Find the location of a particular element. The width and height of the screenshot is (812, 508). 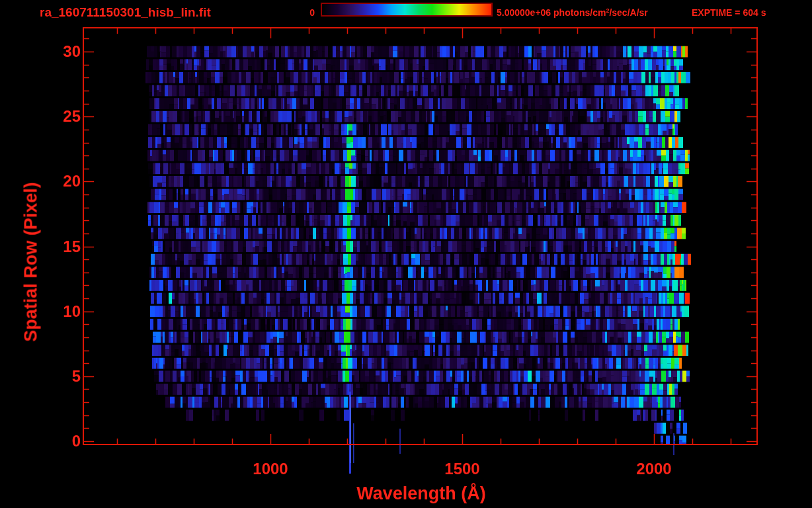

x-tick-label: 1000 is located at coordinates (270, 469).